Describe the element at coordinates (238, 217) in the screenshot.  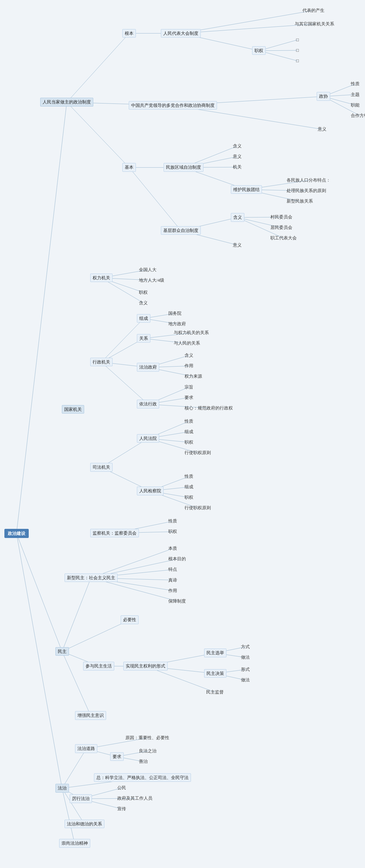
I see `node-jiceng_hanyi: 含义` at that location.